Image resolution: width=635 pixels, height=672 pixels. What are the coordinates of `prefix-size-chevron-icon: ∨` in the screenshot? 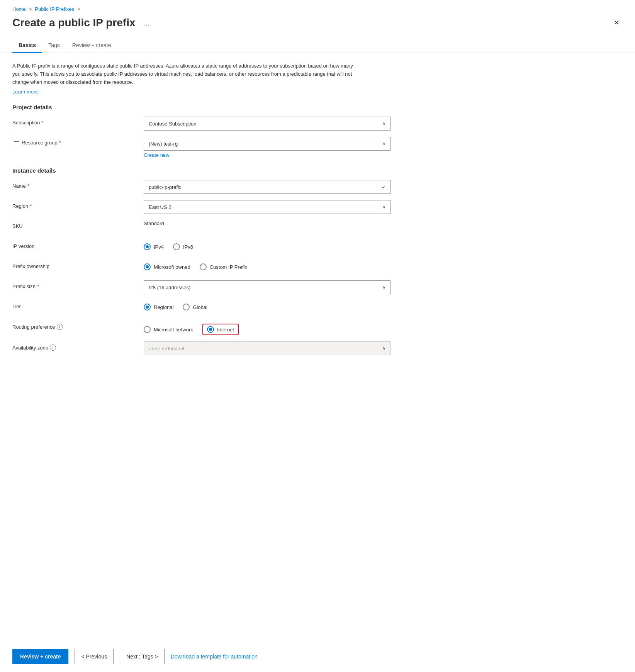 It's located at (384, 287).